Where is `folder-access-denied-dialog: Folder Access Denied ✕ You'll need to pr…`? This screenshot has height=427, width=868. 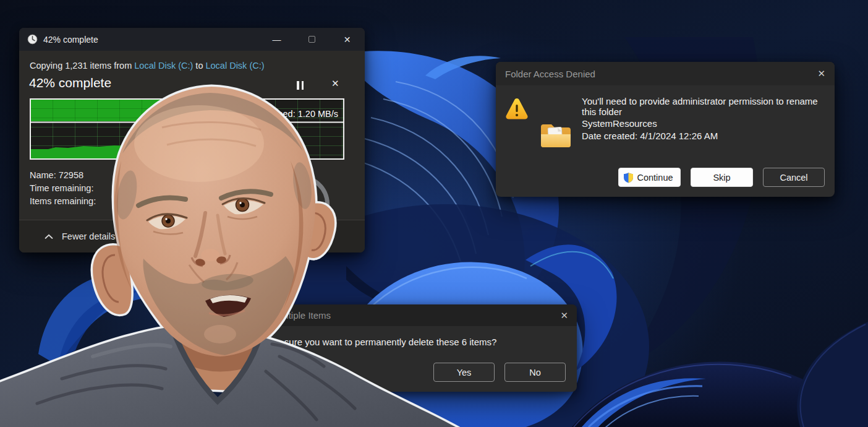
folder-access-denied-dialog: Folder Access Denied ✕ You'll need to pr… is located at coordinates (665, 129).